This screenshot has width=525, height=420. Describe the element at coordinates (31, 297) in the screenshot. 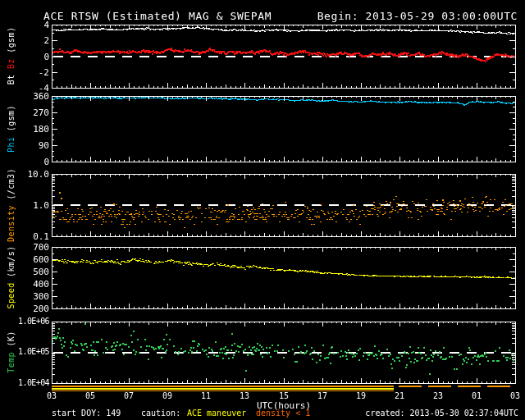

I see `y-tick: 300` at that location.